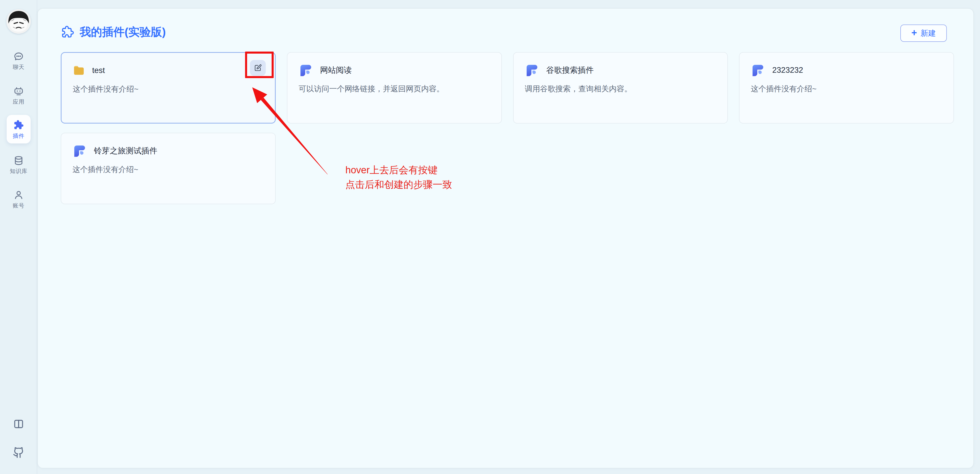  Describe the element at coordinates (19, 136) in the screenshot. I see `sidebar-item-label: 插件` at that location.